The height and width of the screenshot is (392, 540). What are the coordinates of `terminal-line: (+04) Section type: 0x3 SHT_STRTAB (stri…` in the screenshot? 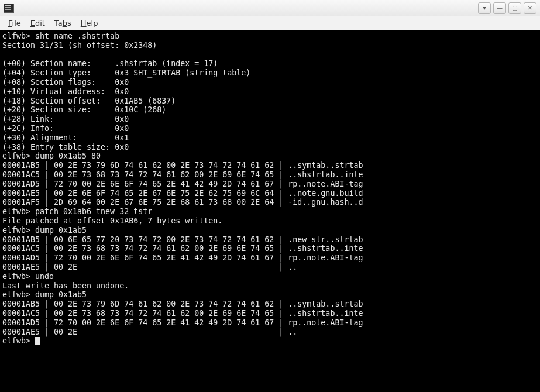 It's located at (126, 73).